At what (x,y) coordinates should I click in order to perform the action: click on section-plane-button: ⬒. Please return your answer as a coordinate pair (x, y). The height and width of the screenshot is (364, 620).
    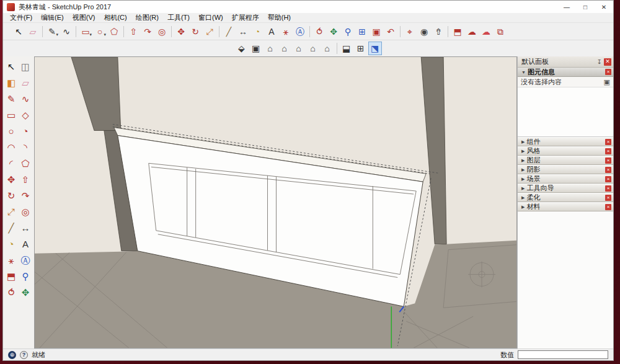
    Looking at the image, I should click on (458, 32).